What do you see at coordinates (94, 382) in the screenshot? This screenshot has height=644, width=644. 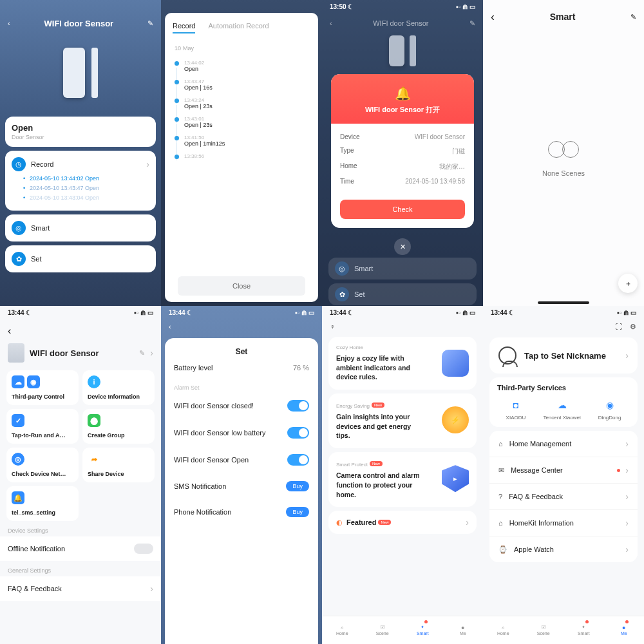 I see `info-icon: i` at bounding box center [94, 382].